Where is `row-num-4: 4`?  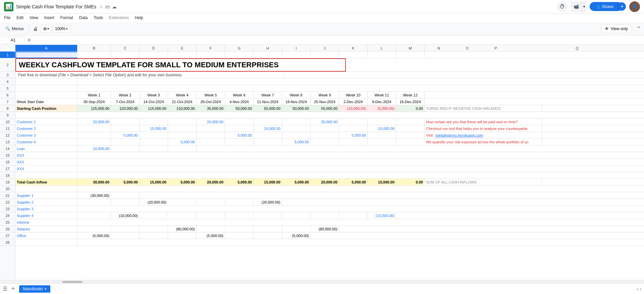 row-num-4: 4 is located at coordinates (7, 82).